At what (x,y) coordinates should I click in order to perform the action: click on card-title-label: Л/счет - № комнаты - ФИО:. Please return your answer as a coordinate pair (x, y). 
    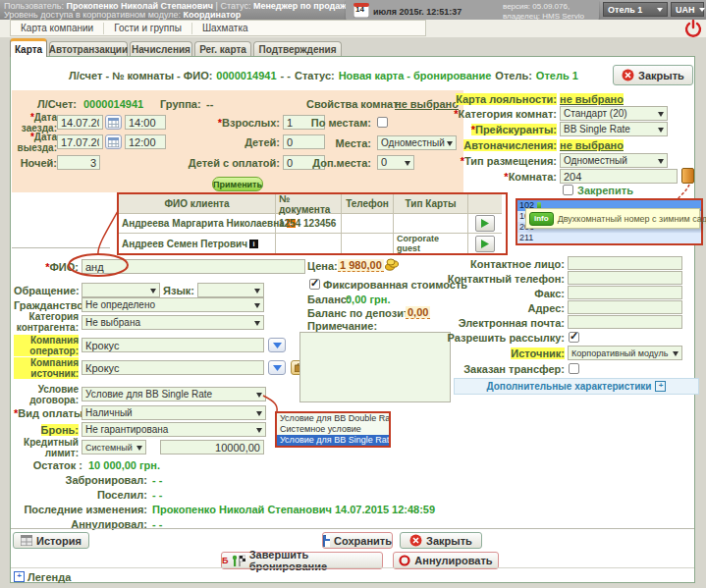
    Looking at the image, I should click on (140, 76).